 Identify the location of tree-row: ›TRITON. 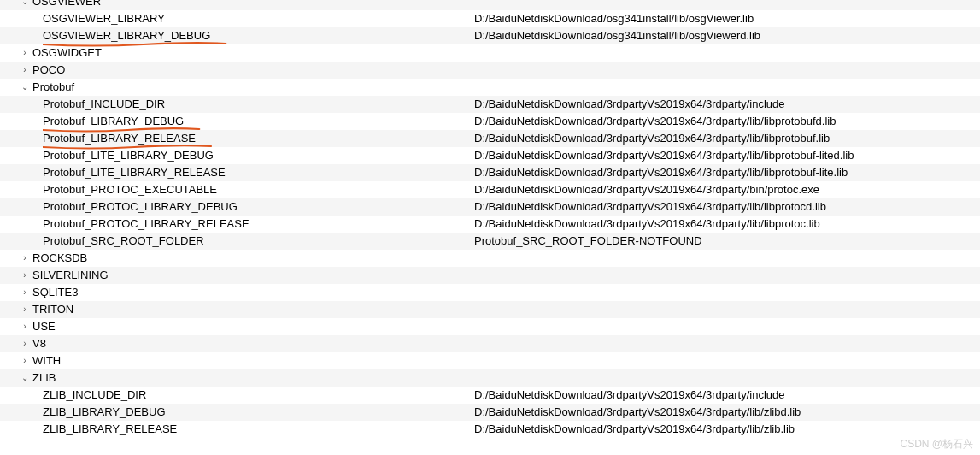
(490, 310).